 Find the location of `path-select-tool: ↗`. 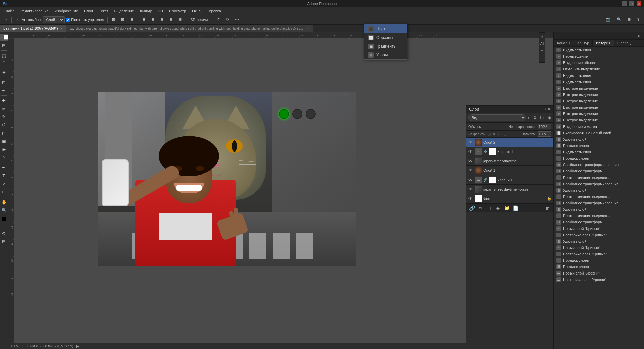

path-select-tool: ↗ is located at coordinates (4, 184).